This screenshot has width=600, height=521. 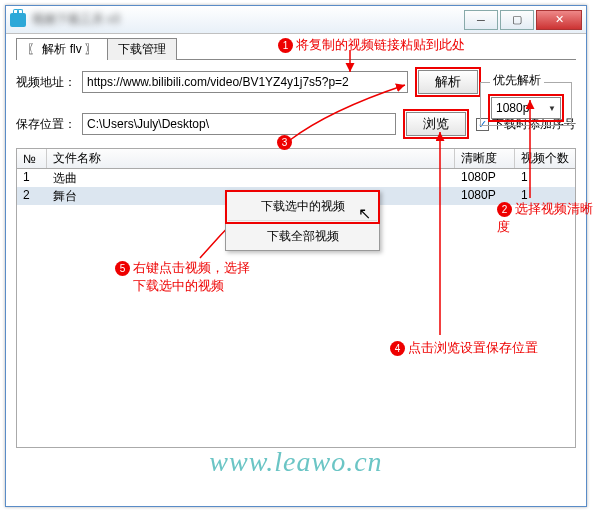 What do you see at coordinates (32, 158) in the screenshot?
I see `col-no: №` at bounding box center [32, 158].